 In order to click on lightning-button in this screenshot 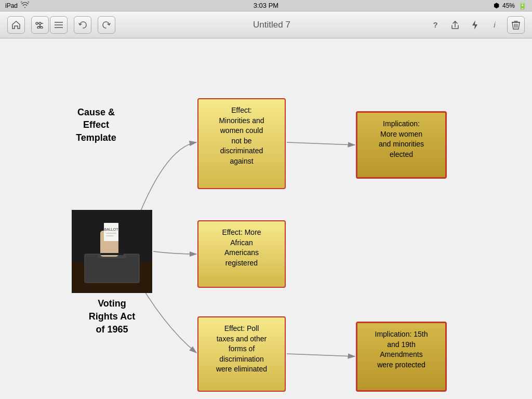, I will do `click(475, 25)`.